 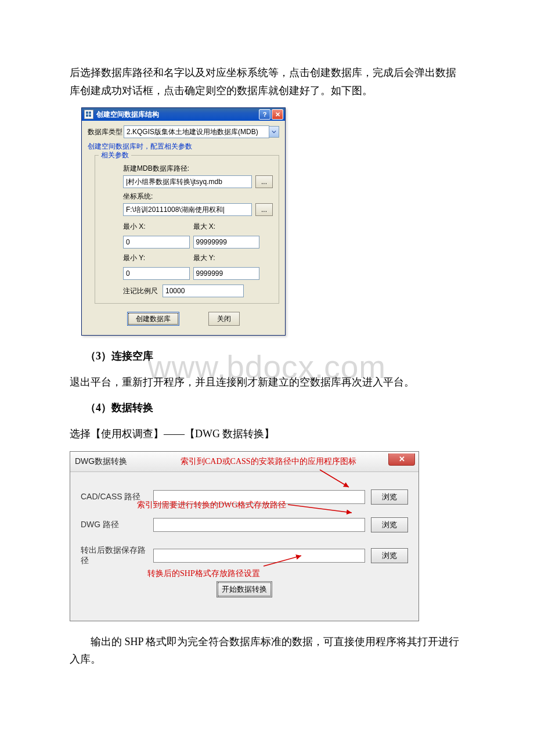 I want to click on paragraph-1: 后选择数据库路径和名字以及对应坐标系统等，点击创建数据库，完成后会弹出数据库创建…, so click(x=267, y=81).